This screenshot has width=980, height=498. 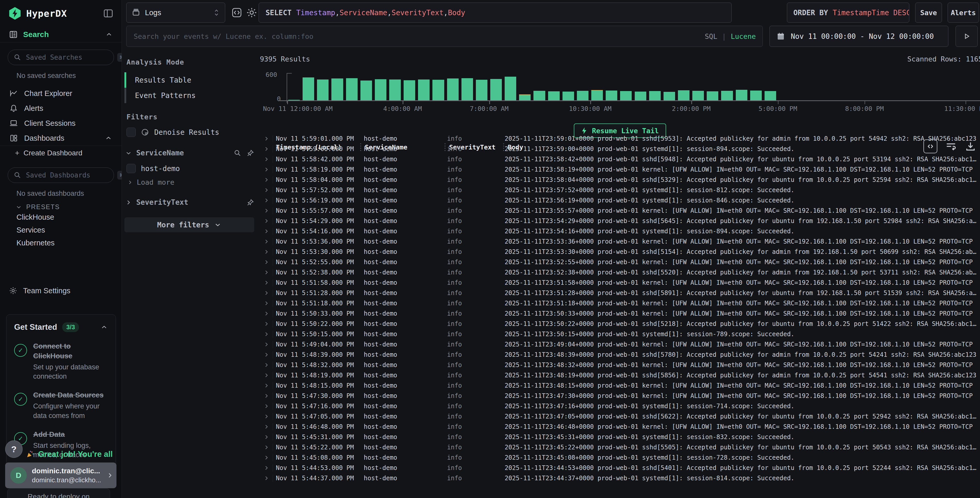 What do you see at coordinates (68, 207) in the screenshot?
I see `presets-toggle: PRESETS` at bounding box center [68, 207].